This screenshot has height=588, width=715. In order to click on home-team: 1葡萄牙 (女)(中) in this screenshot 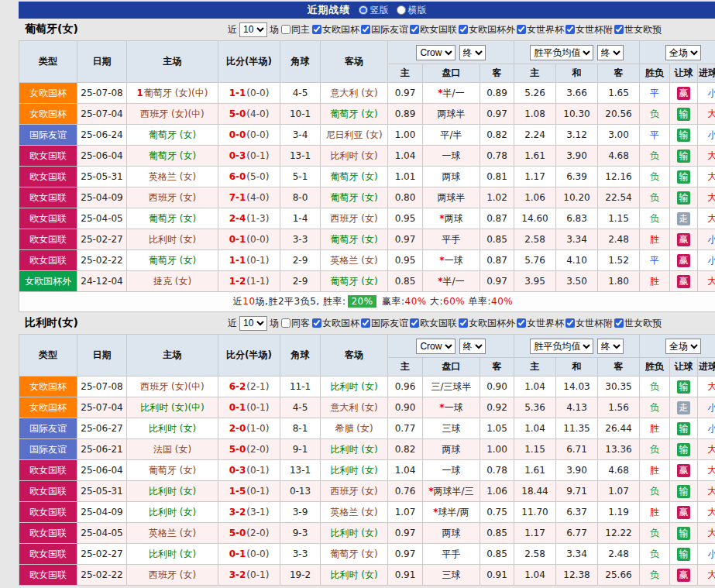, I will do `click(173, 93)`.